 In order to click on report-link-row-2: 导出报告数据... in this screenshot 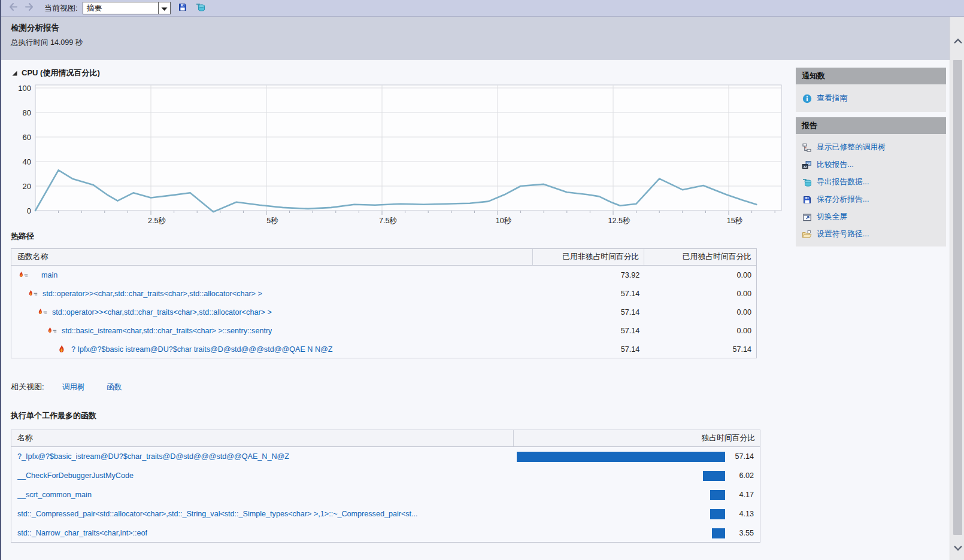, I will do `click(871, 182)`.